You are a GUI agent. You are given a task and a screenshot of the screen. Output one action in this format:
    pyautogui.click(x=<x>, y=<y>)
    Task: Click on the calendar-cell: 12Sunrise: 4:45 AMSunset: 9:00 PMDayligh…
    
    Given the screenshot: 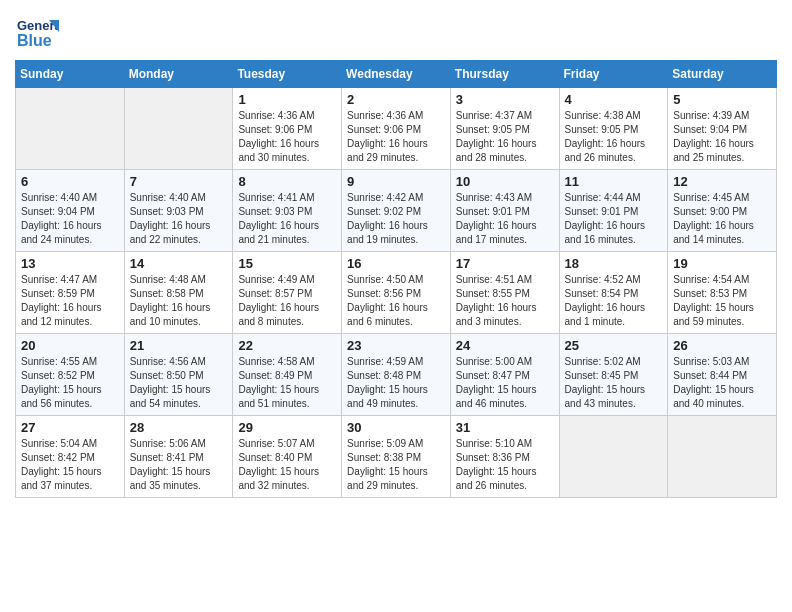 What is the action you would take?
    pyautogui.click(x=722, y=211)
    